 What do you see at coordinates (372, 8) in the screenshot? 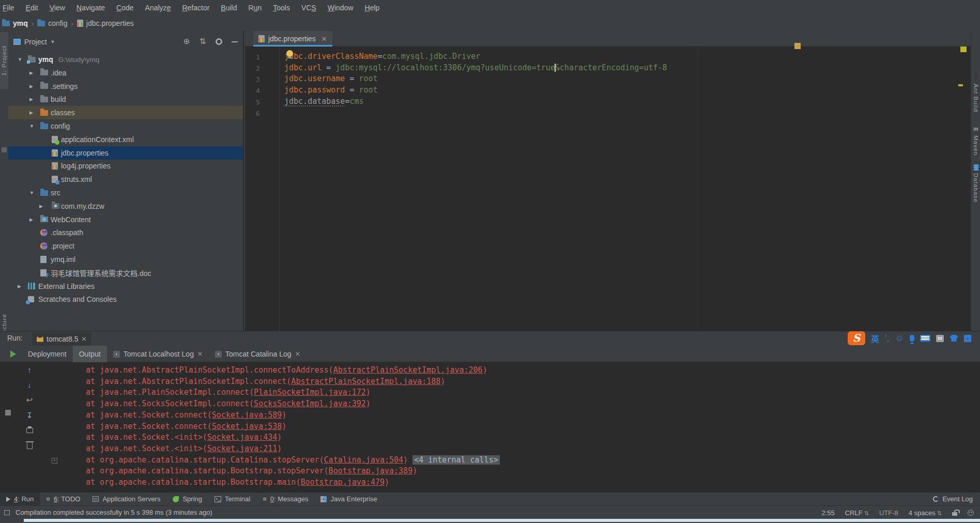
I see `menu-help: Help` at bounding box center [372, 8].